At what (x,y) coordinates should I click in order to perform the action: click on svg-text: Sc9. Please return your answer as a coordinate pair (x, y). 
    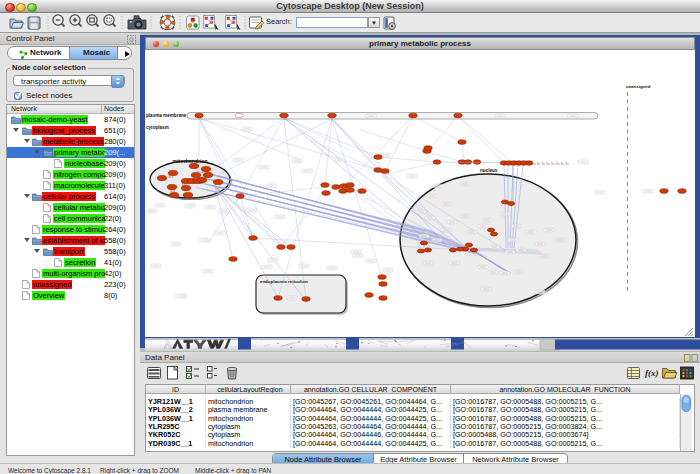
    Looking at the image, I should click on (173, 191).